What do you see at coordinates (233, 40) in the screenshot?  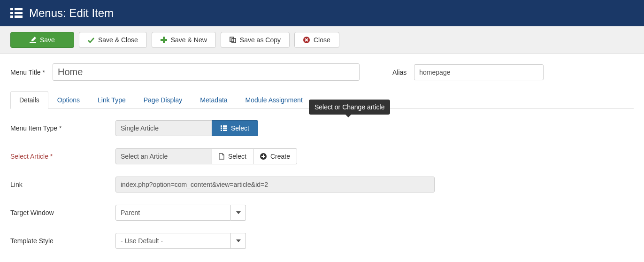 I see `copy-icon` at bounding box center [233, 40].